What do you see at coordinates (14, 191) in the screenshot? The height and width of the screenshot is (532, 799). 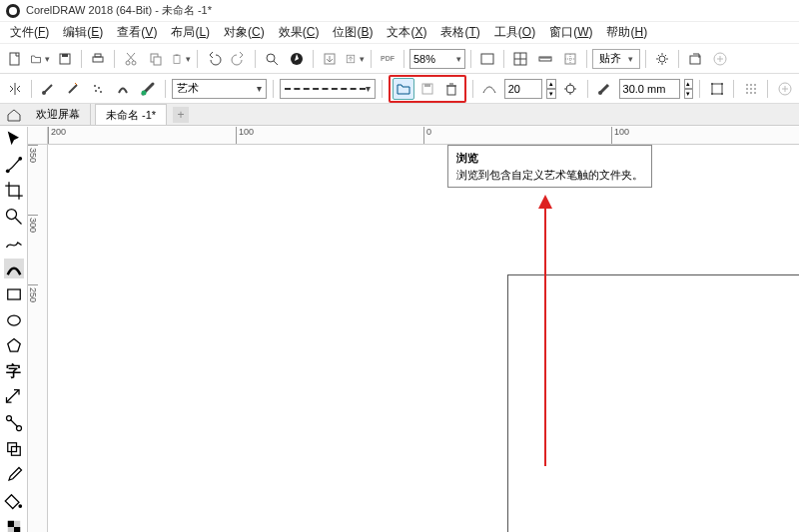 I see `crop-tool-icon` at bounding box center [14, 191].